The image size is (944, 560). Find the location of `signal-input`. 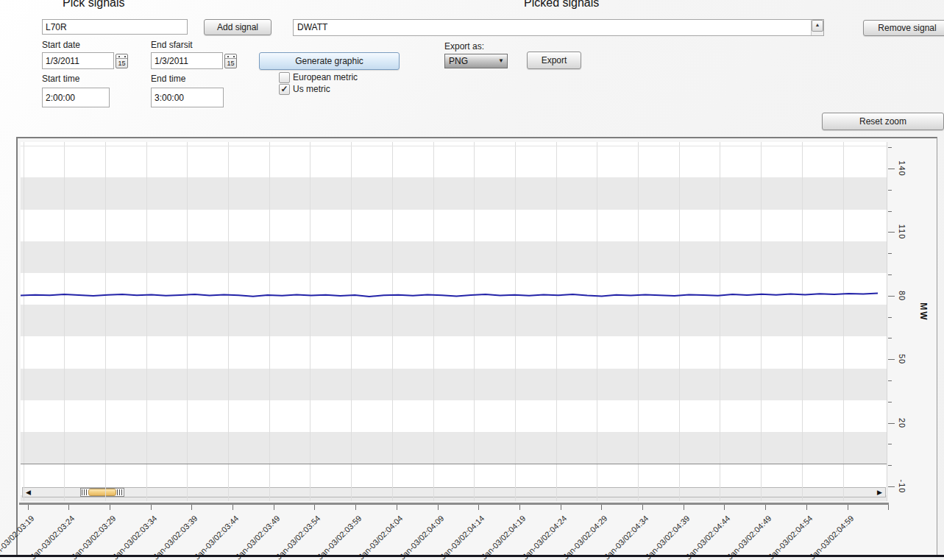

signal-input is located at coordinates (115, 26).